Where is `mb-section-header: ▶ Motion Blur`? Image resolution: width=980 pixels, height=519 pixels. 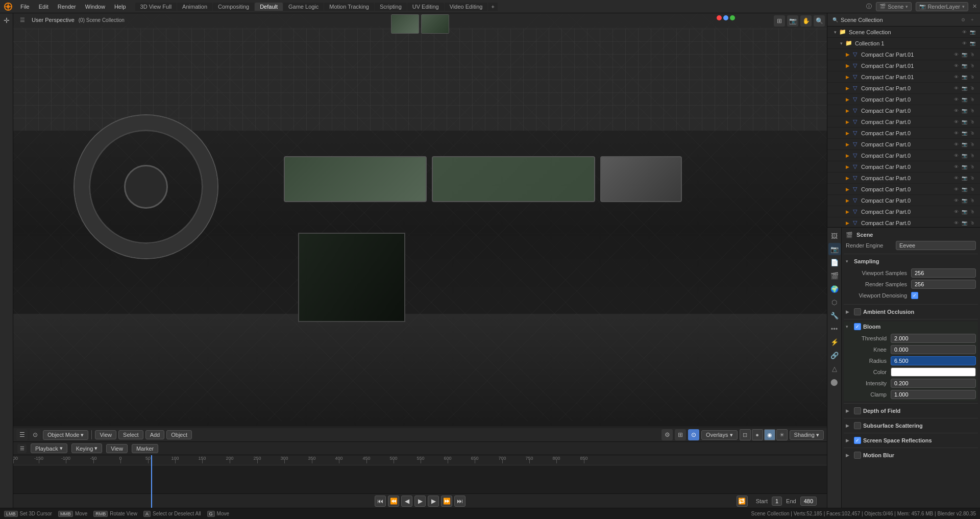 mb-section-header: ▶ Motion Blur is located at coordinates (911, 455).